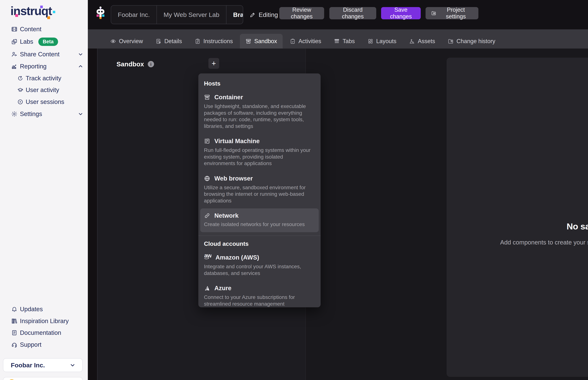 This screenshot has height=380, width=588. I want to click on info-icon: i, so click(151, 64).